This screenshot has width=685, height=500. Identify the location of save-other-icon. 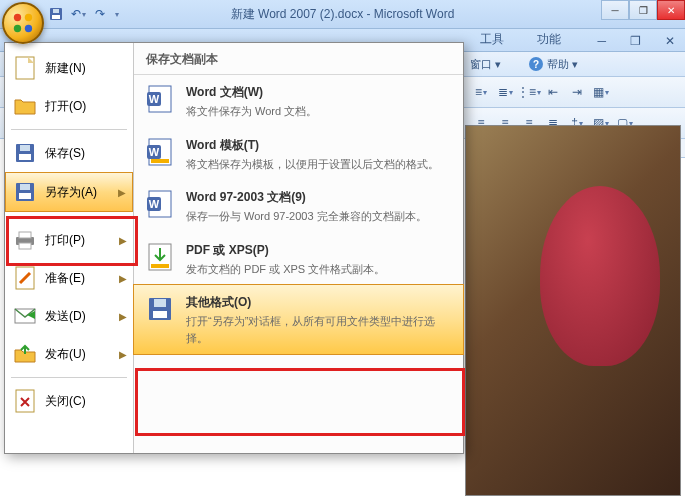
(160, 309).